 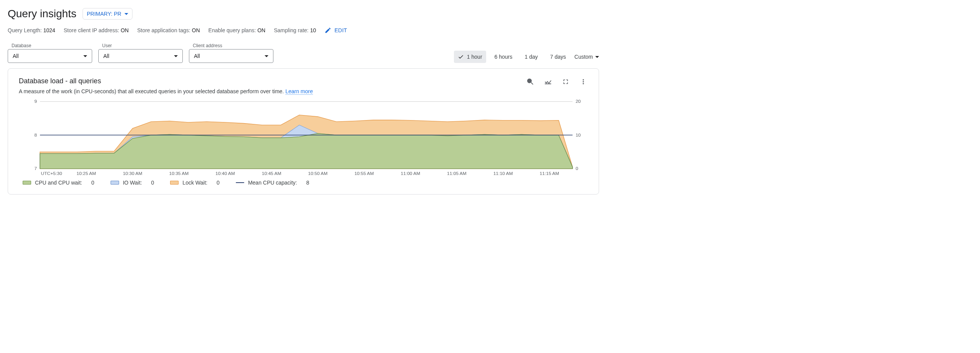 What do you see at coordinates (35, 169) in the screenshot?
I see `svg-text: 7` at bounding box center [35, 169].